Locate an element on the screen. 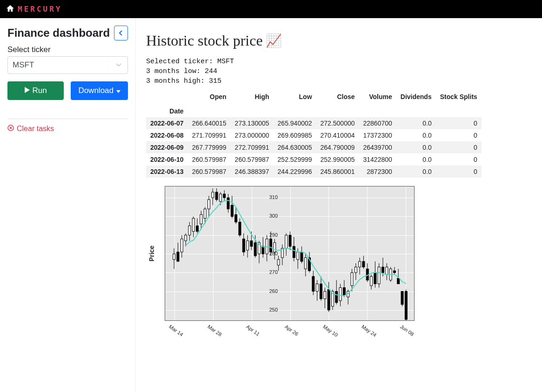  table-row: 2022-06-10260.579987260.579987252.529999… is located at coordinates (314, 159).